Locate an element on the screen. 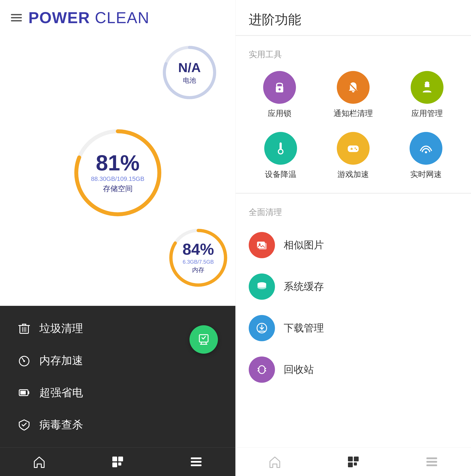 The height and width of the screenshot is (476, 471). notification-clean-icon-circle is located at coordinates (353, 87).